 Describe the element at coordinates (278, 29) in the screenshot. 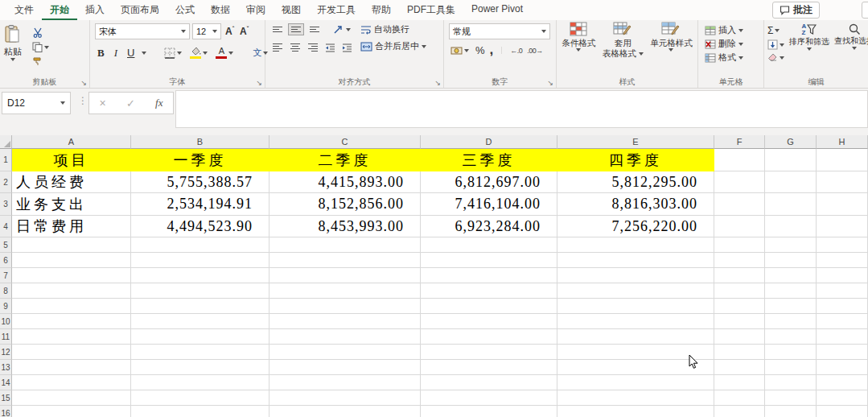

I see `top-align-button` at that location.